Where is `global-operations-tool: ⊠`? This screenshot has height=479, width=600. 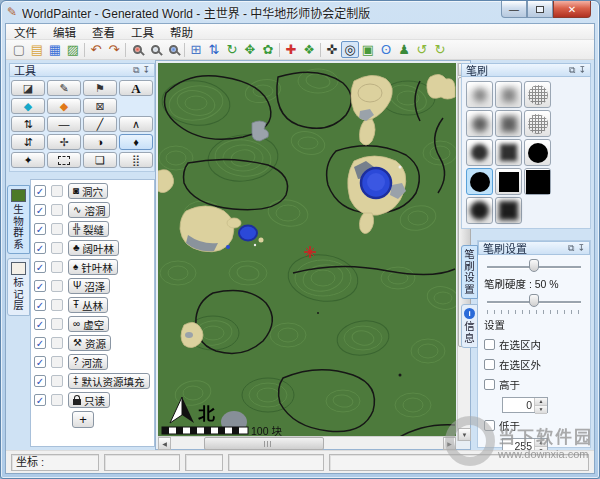 global-operations-tool: ⊠ is located at coordinates (100, 106).